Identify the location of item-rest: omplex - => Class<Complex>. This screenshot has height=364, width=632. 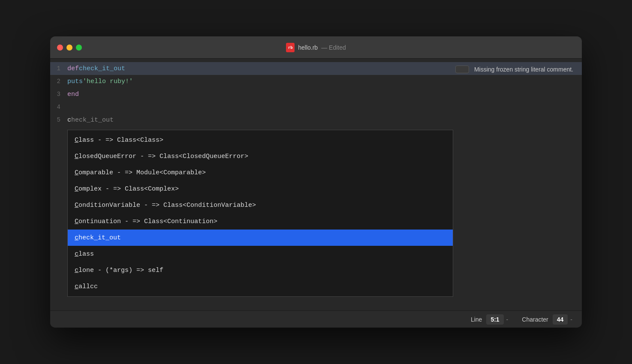
(129, 189).